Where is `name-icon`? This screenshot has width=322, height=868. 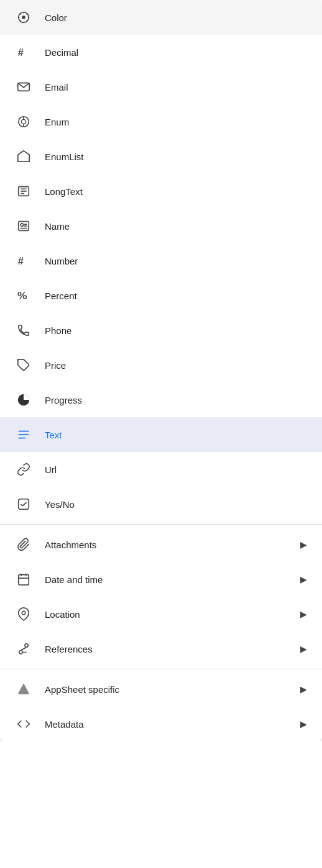 name-icon is located at coordinates (24, 226).